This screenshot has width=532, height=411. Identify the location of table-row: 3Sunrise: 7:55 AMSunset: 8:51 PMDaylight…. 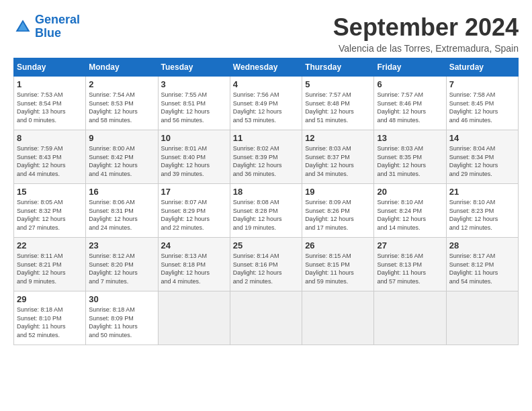
(193, 103).